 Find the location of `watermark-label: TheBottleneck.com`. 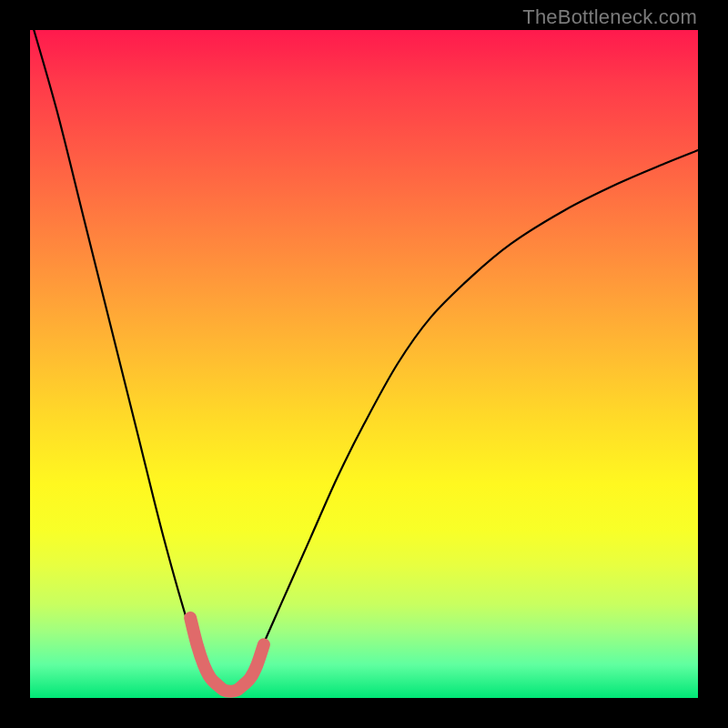

watermark-label: TheBottleneck.com is located at coordinates (610, 17).